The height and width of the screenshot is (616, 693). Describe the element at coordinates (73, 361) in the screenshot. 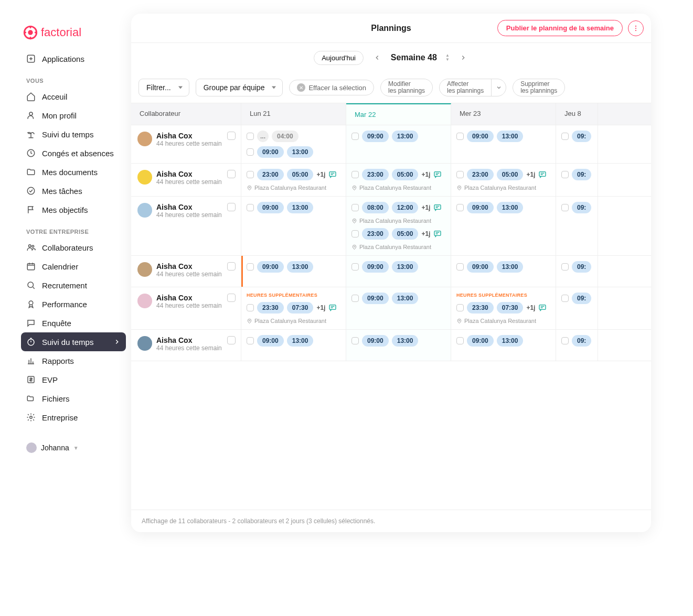

I see `nav-reports: Rapports` at that location.